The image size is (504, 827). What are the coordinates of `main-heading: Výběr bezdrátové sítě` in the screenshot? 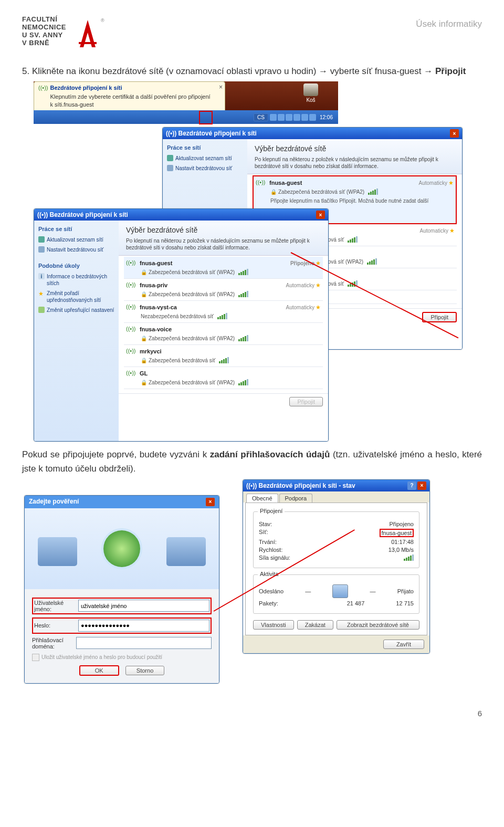 It's located at (224, 230).